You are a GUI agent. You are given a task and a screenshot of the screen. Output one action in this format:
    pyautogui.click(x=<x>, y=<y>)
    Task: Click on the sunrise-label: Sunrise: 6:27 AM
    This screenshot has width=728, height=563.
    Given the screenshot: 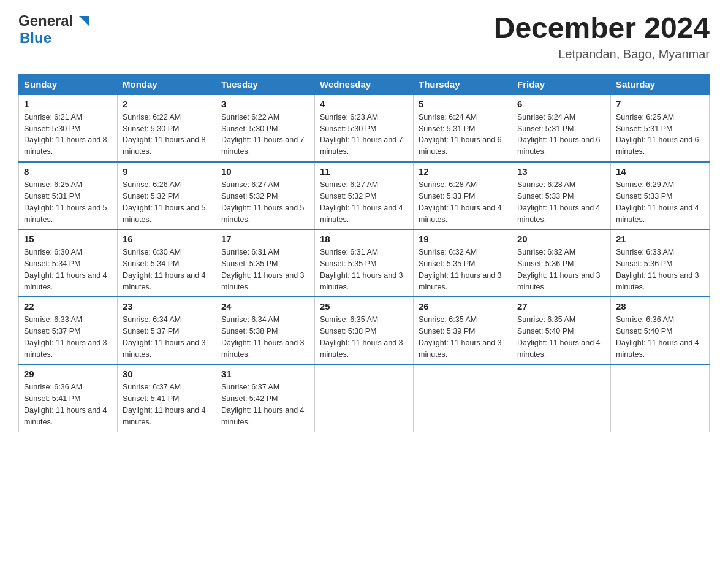 What is the action you would take?
    pyautogui.click(x=349, y=185)
    